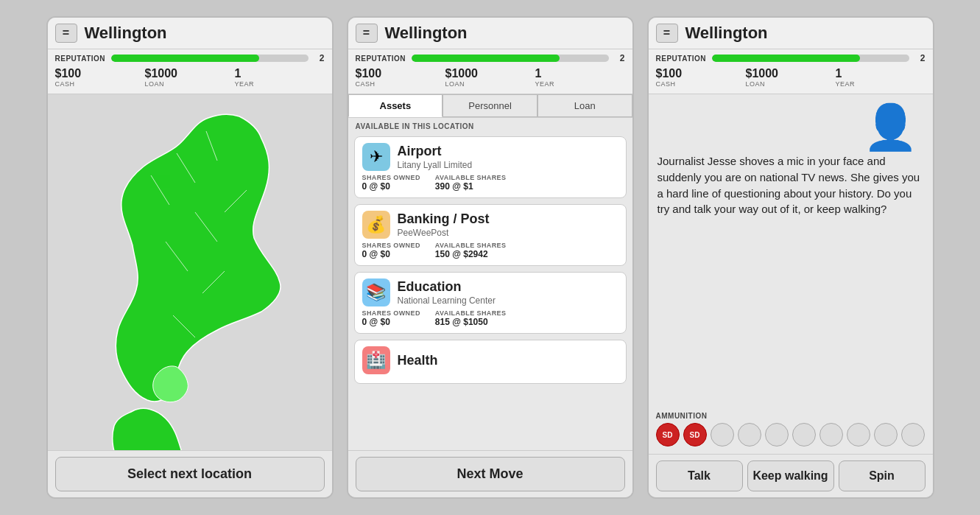  Describe the element at coordinates (280, 84) in the screenshot. I see `year-label: YEAR` at that location.